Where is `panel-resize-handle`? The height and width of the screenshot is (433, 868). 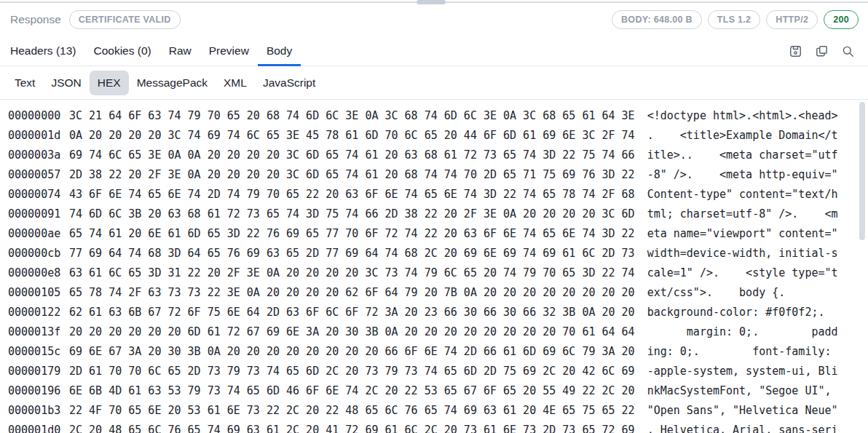 panel-resize-handle is located at coordinates (431, 2).